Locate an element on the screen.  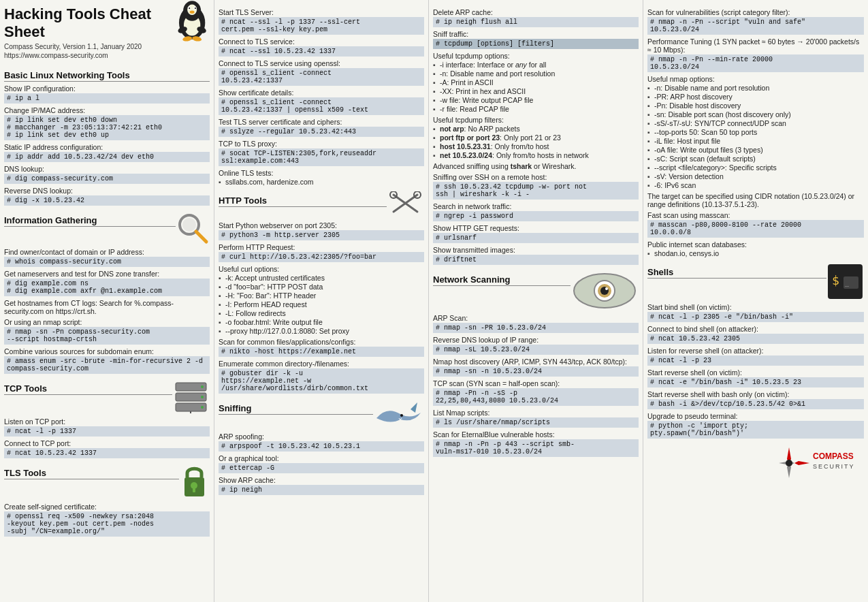
label-tcp-tls-proxy: TCP to TLS proxy: is located at coordinates (321, 144).